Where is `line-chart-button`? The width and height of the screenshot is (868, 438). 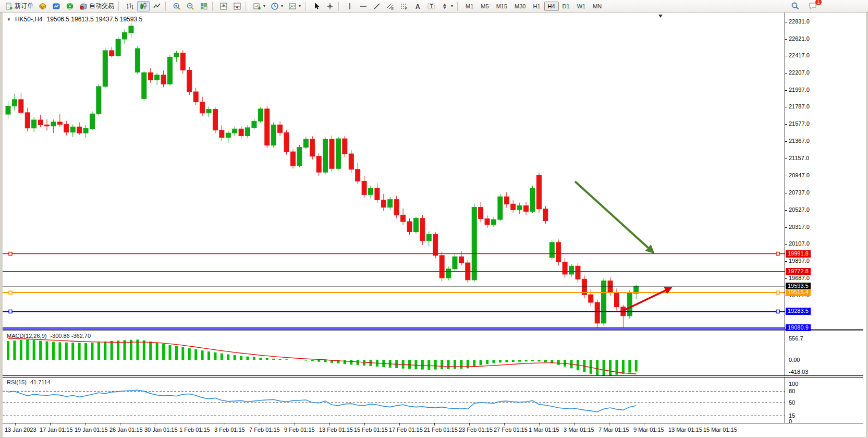
line-chart-button is located at coordinates (157, 6).